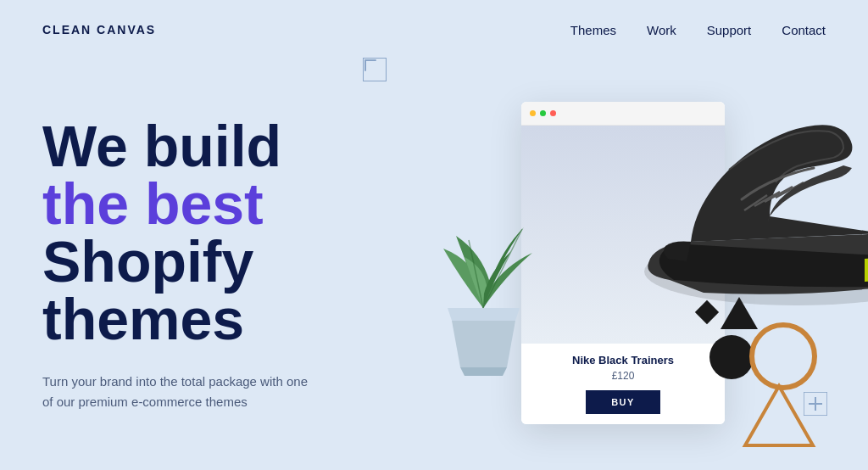  I want to click on browser-dot-red, so click(553, 114).